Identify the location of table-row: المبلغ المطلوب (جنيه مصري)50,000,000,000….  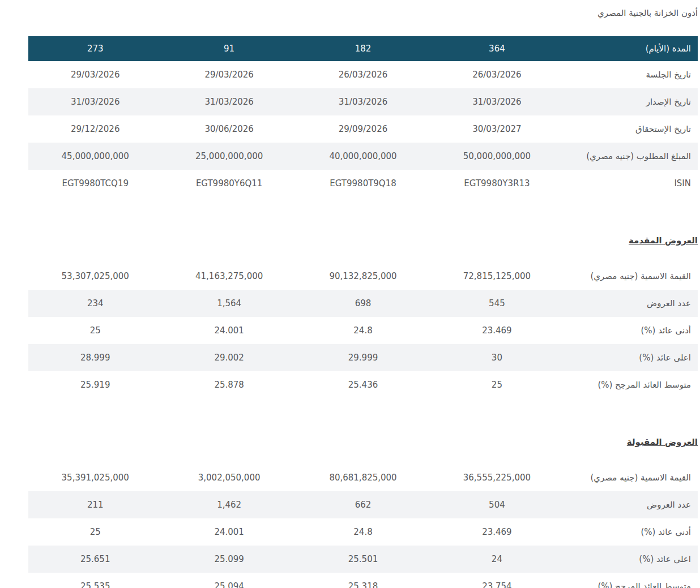
(363, 156).